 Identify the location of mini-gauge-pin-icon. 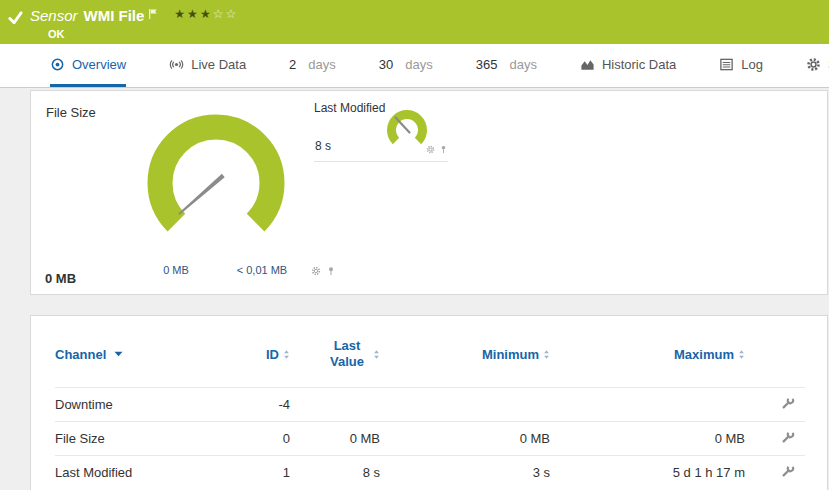
(444, 150).